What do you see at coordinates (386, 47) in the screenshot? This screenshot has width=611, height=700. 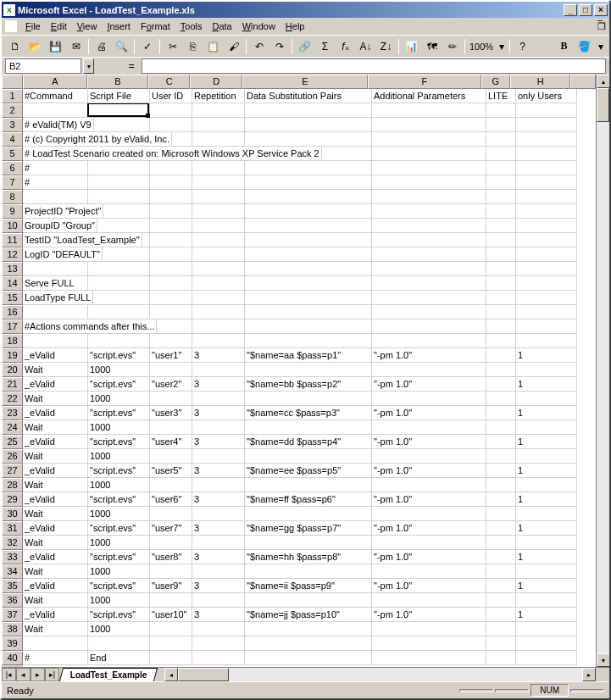 I see `sort-desc-button: Z↓` at bounding box center [386, 47].